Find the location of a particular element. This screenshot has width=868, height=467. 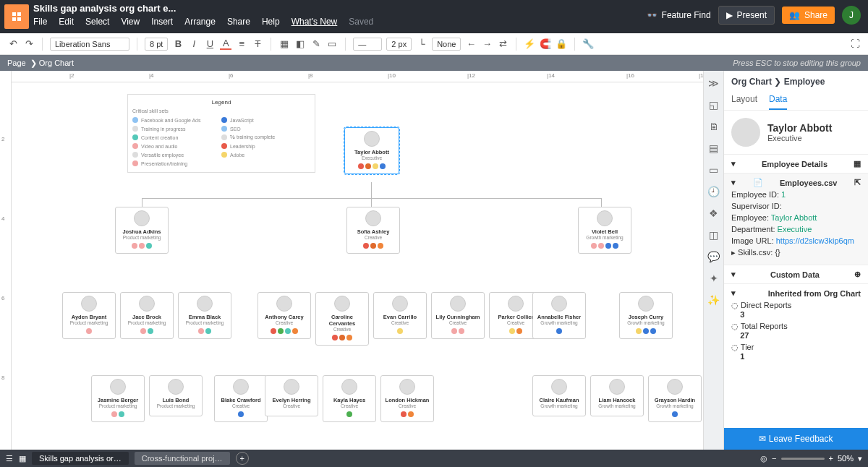

popout-icon: ⇱ is located at coordinates (858, 182).